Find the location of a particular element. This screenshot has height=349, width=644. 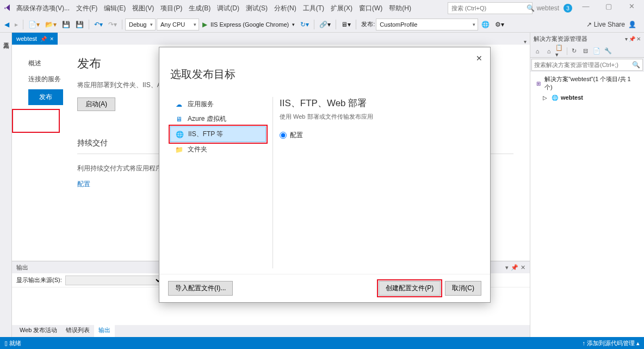

launch-button: 启动(A) is located at coordinates (96, 105).